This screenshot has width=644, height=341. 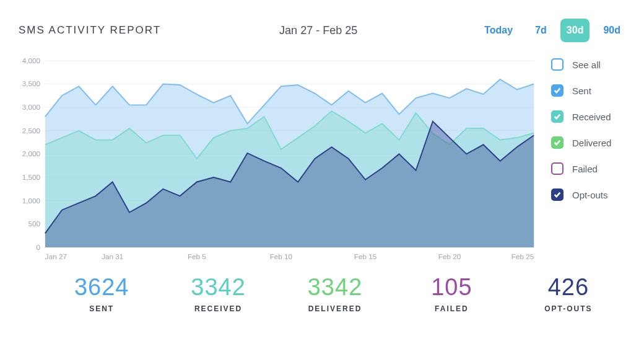 What do you see at coordinates (557, 195) in the screenshot?
I see `legend-checkbox-optouts` at bounding box center [557, 195].